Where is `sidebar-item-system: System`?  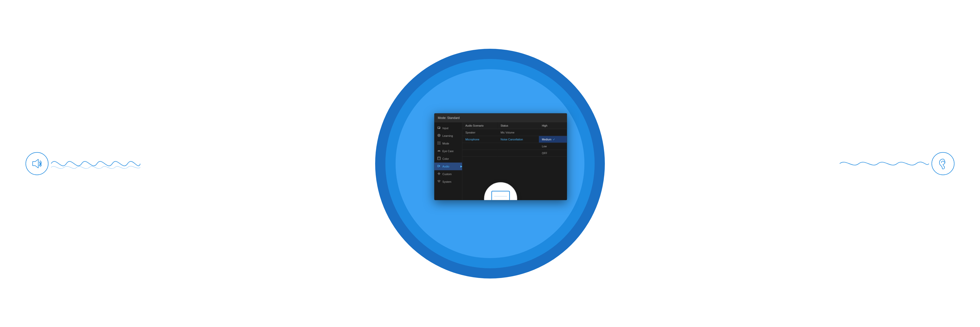 sidebar-item-system: System is located at coordinates (448, 182).